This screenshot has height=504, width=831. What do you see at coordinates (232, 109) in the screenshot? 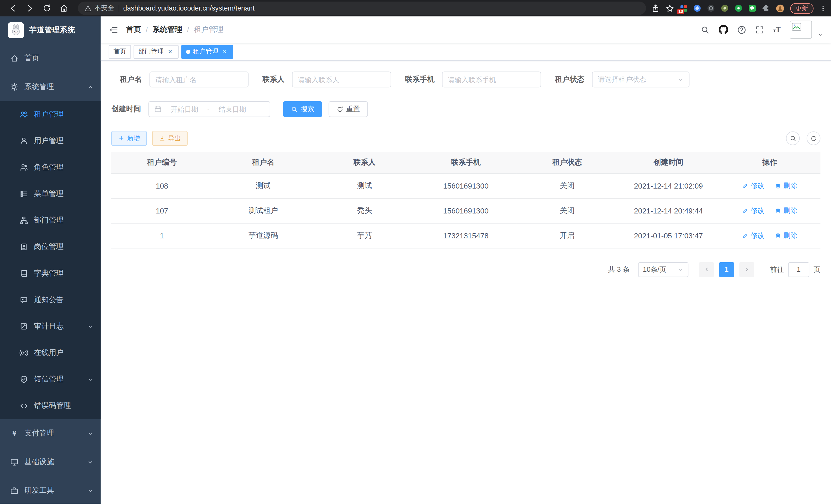
I see `end-date-input` at bounding box center [232, 109].